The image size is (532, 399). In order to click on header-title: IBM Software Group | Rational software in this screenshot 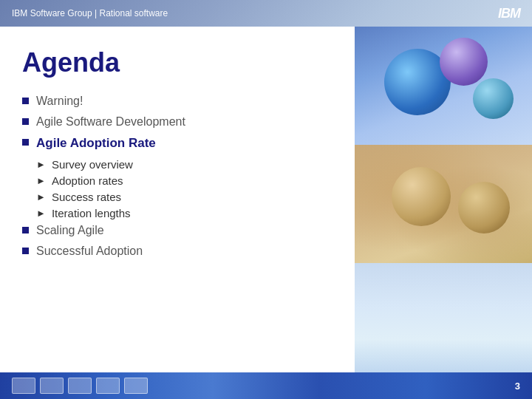, I will do `click(90, 13)`.